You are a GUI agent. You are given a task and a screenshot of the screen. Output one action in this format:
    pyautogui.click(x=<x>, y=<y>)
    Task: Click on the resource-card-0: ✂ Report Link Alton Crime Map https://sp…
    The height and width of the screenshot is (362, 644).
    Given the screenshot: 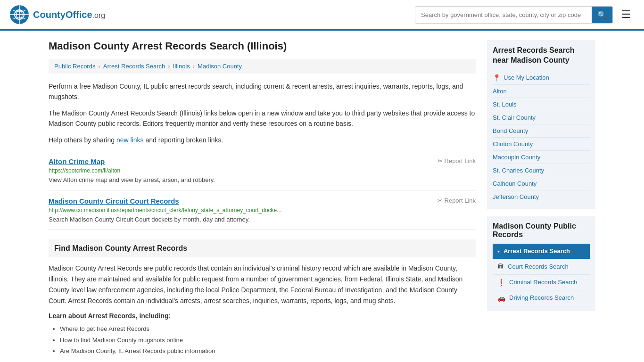 What is the action you would take?
    pyautogui.click(x=262, y=171)
    